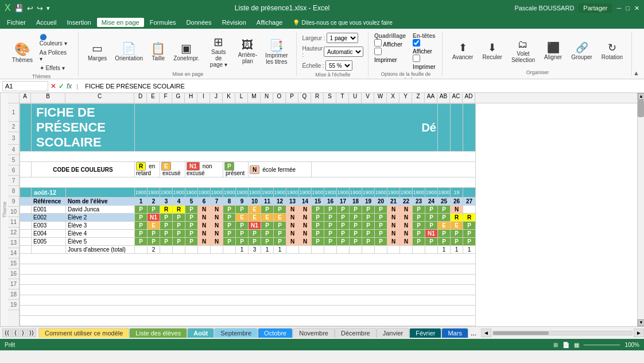 Image resolution: width=644 pixels, height=363 pixels. I want to click on menu-donnees: Données, so click(199, 22).